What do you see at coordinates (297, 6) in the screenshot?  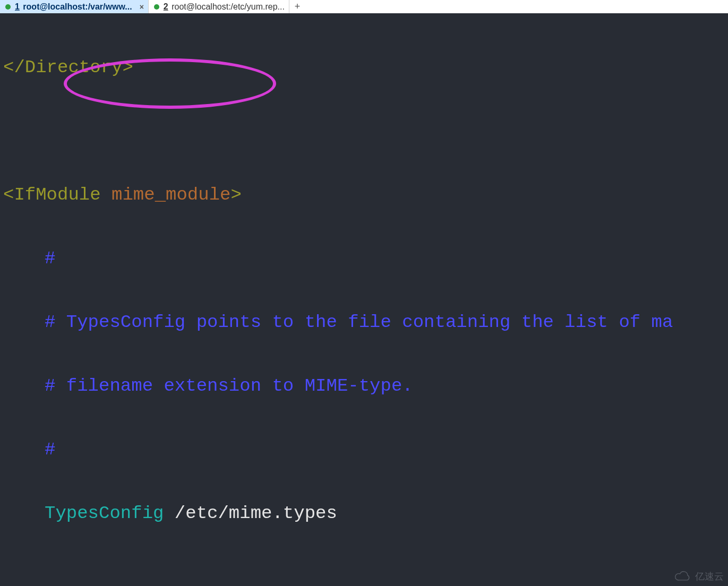 I see `new-tab-button: +` at bounding box center [297, 6].